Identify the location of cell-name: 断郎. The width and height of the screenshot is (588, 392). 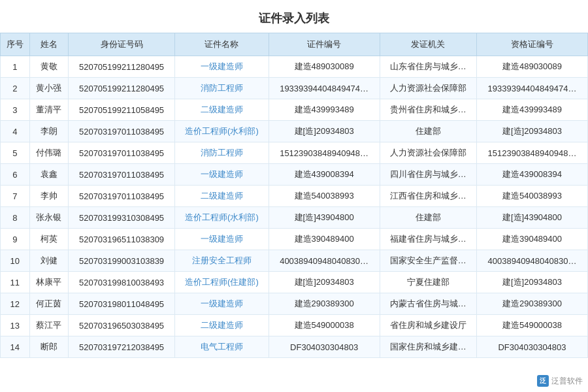
(48, 348).